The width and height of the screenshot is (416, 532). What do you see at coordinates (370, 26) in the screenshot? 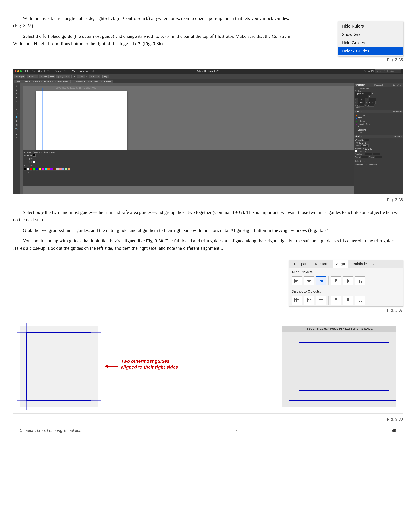
I see `menu-item-hide-rulers: Hide Rulers` at bounding box center [370, 26].